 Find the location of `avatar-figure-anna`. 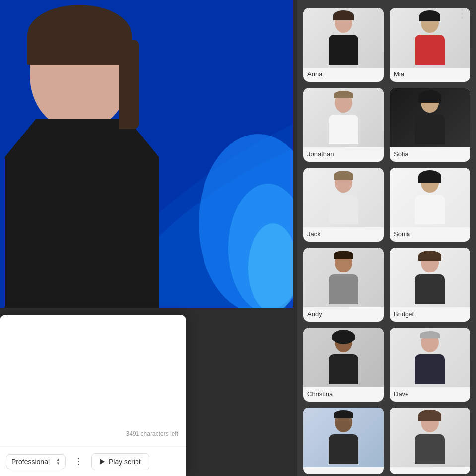

avatar-figure-anna is located at coordinates (343, 40).